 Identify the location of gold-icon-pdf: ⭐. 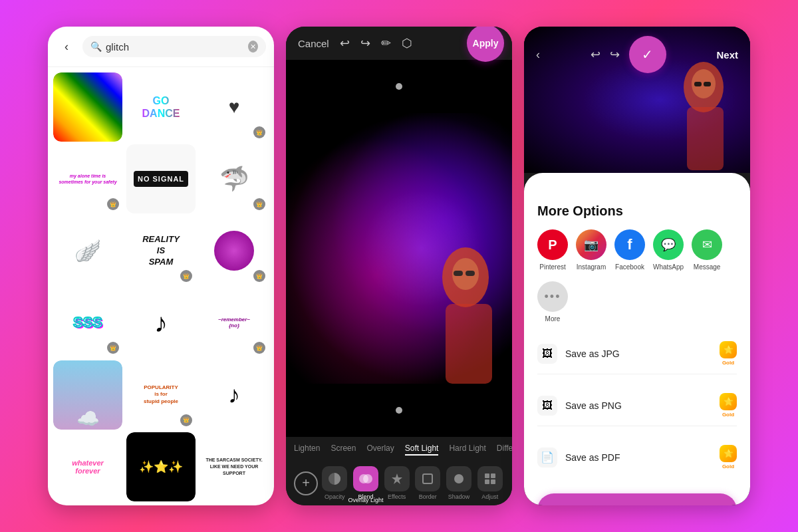
(728, 454).